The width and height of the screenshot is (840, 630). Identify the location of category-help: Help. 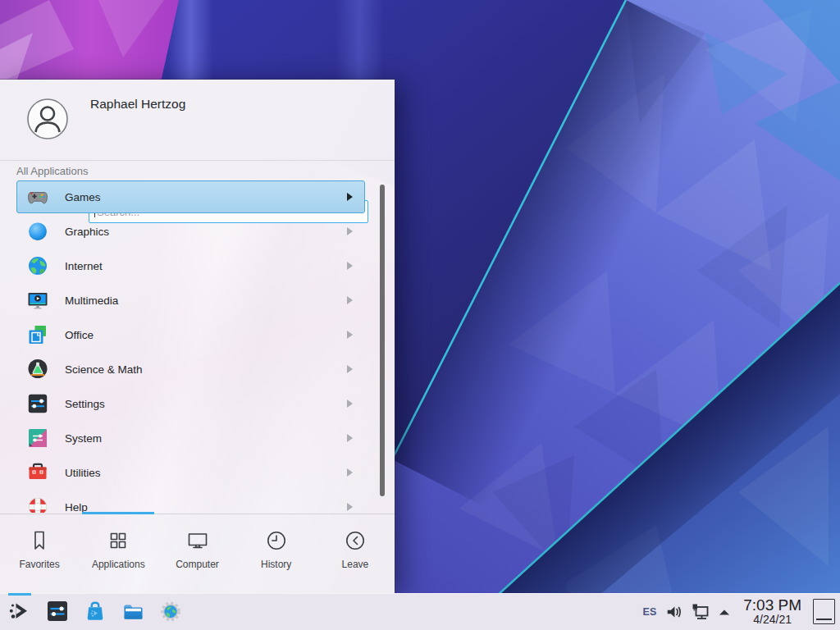
(190, 502).